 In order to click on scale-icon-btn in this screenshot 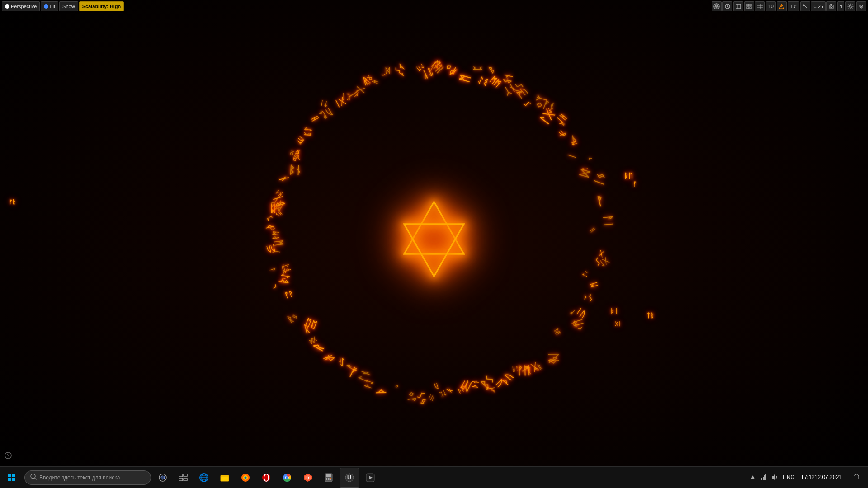, I will do `click(805, 6)`.